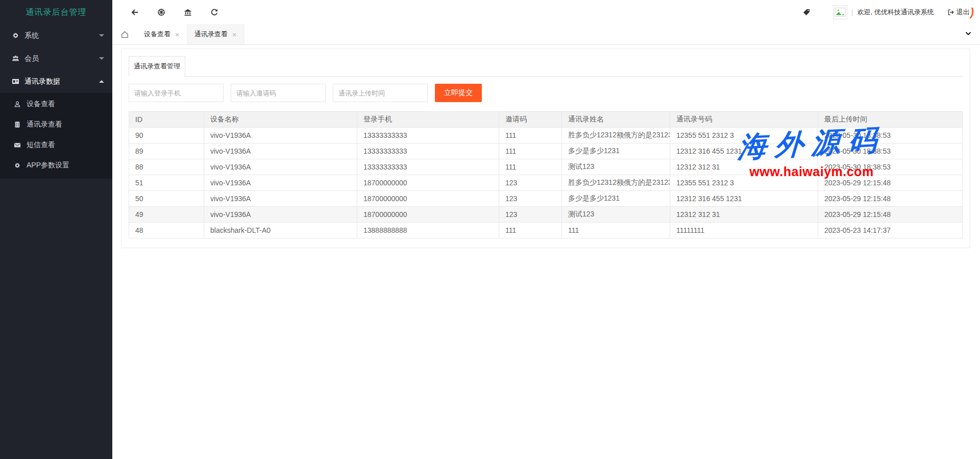 This screenshot has width=980, height=459. What do you see at coordinates (968, 35) in the screenshot?
I see `tab-menu-chevron-icon` at bounding box center [968, 35].